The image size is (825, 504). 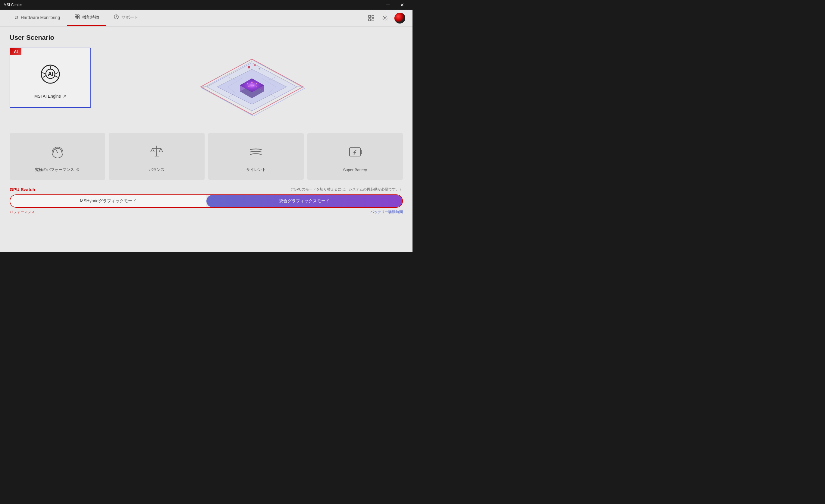 I want to click on gpu-option-hybrid: MSHybridグラフィックモード, so click(x=108, y=201).